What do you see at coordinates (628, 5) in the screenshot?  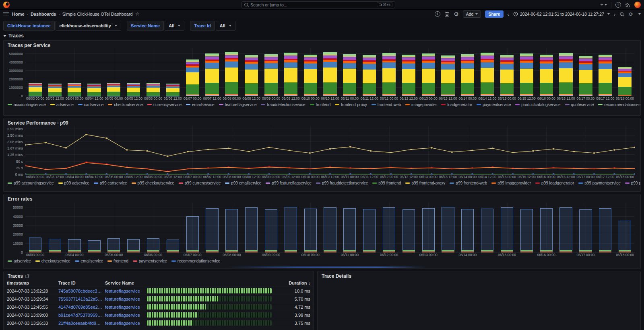 I see `news-icon` at bounding box center [628, 5].